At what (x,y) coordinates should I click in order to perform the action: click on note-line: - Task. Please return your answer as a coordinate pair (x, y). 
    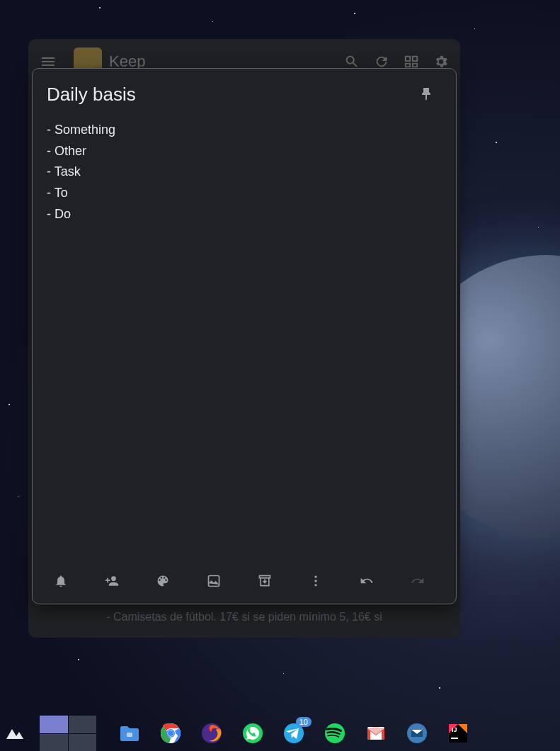
    Looking at the image, I should click on (244, 172).